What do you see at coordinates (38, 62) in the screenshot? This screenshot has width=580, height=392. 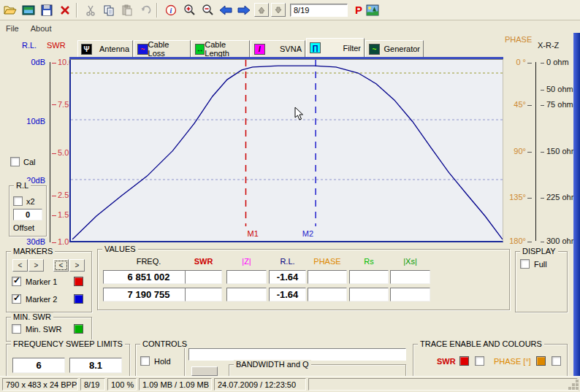 I see `axis-tick-label: 0dB` at bounding box center [38, 62].